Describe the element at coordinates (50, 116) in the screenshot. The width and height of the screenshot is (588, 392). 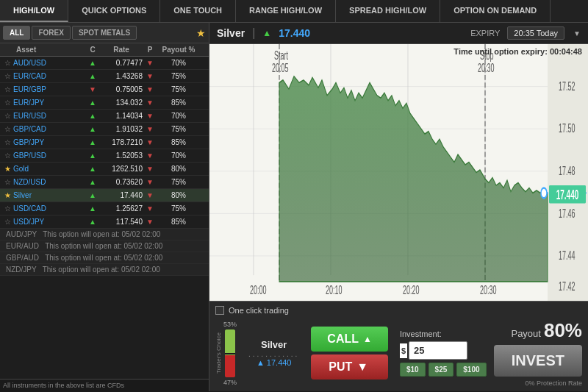
I see `row-asset-name: EUR/USD` at that location.